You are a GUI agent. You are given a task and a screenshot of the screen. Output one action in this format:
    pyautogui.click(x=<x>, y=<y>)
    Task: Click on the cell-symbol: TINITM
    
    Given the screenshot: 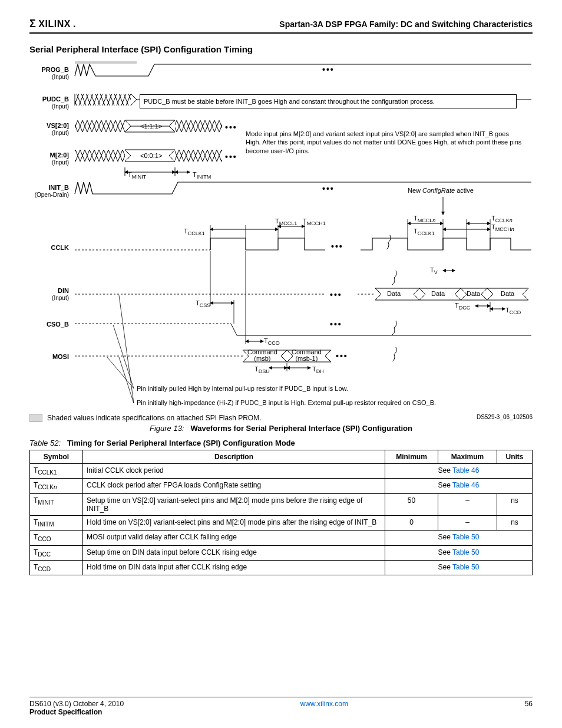 What is the action you would take?
    pyautogui.click(x=57, y=522)
    